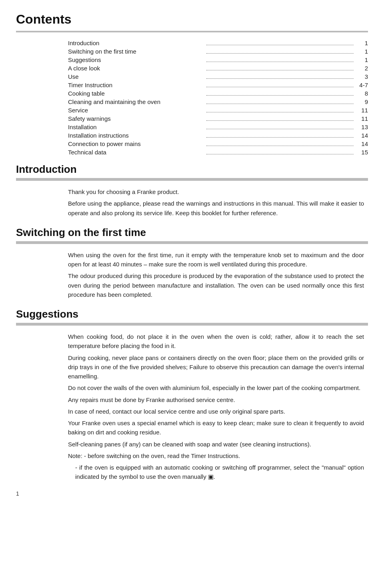  What do you see at coordinates (216, 285) in the screenshot?
I see `switching-paragraph: The odour produced during this procedure…` at bounding box center [216, 285].